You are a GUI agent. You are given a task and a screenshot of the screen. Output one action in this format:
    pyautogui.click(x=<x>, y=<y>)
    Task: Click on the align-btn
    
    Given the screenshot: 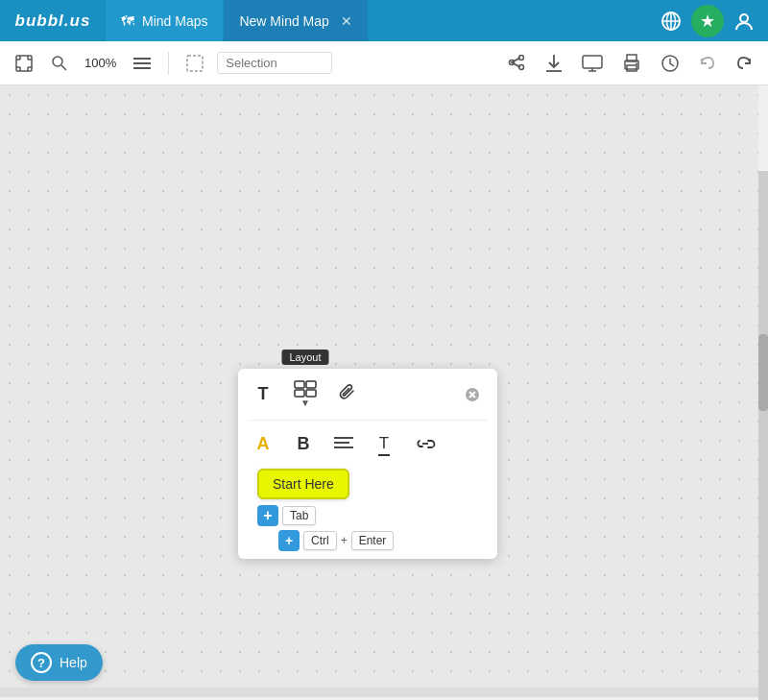 What is the action you would take?
    pyautogui.click(x=344, y=444)
    